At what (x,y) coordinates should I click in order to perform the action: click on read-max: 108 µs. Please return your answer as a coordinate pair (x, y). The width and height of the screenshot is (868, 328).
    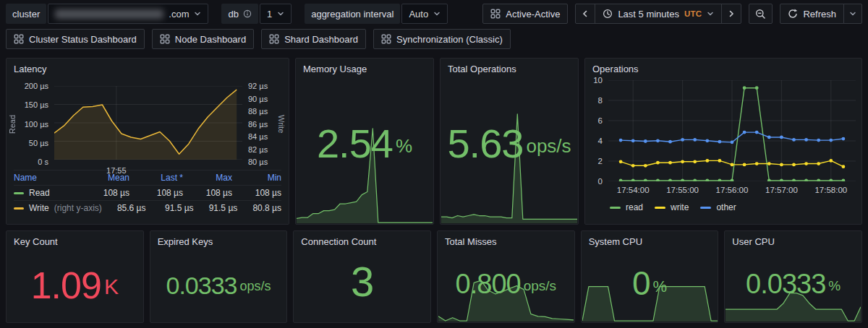
    Looking at the image, I should click on (208, 193).